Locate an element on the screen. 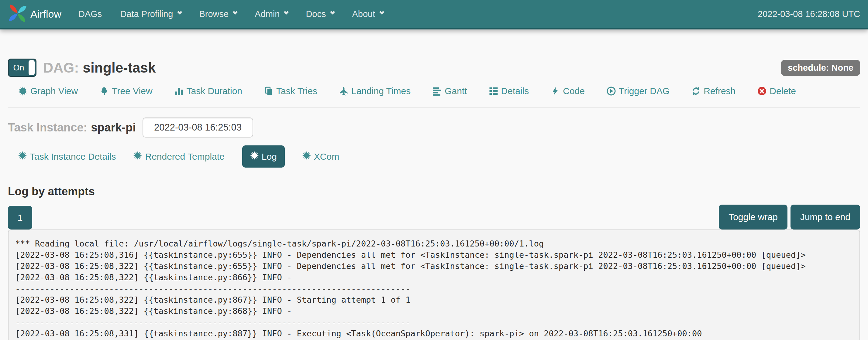 The image size is (868, 340). tree-icon is located at coordinates (104, 91).